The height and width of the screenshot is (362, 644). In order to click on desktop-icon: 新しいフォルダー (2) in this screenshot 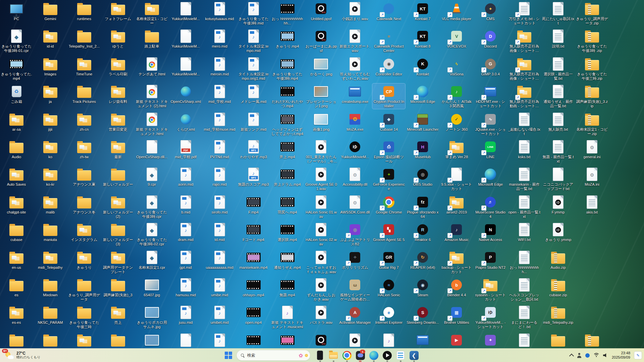, I will do `click(118, 207)`.